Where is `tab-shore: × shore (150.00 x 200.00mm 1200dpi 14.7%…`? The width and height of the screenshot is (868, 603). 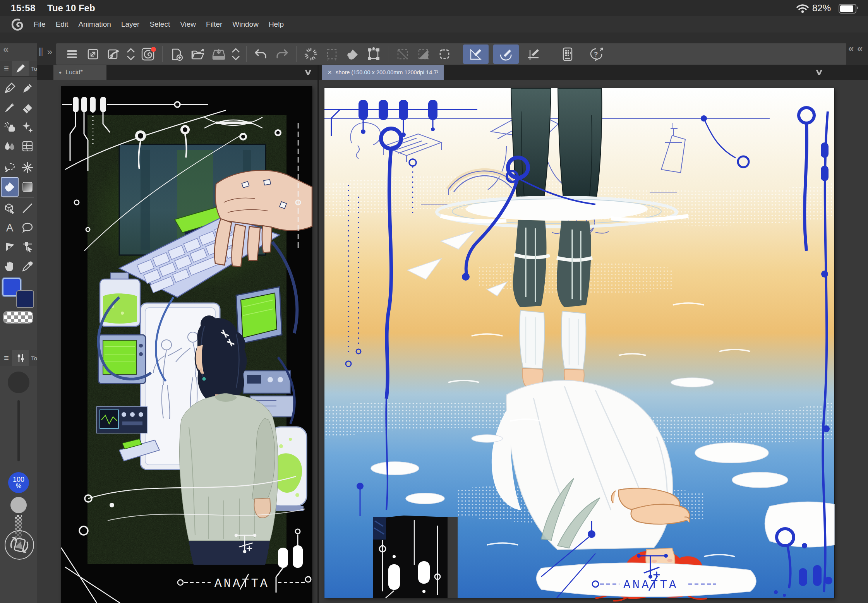
tab-shore: × shore (150.00 x 200.00mm 1200dpi 14.7%… is located at coordinates (383, 72).